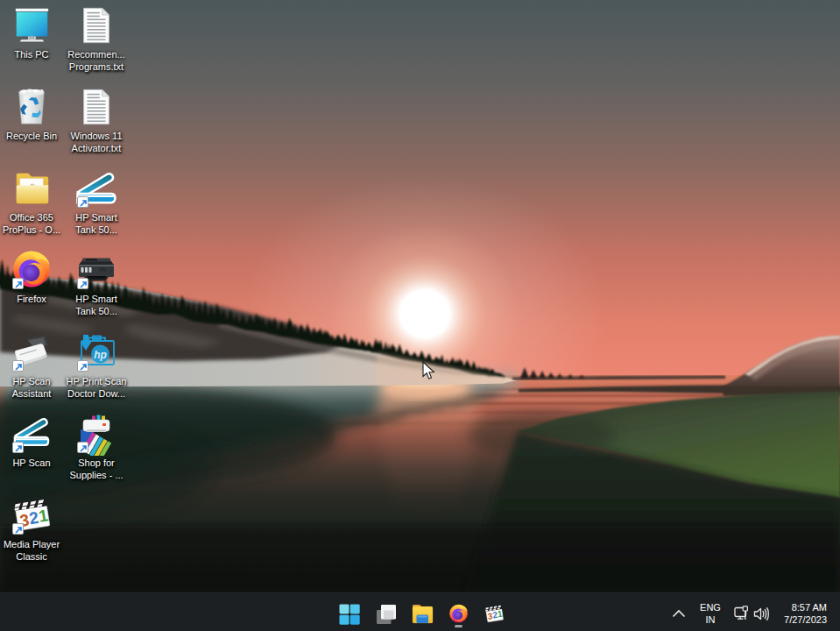 This screenshot has width=840, height=631. What do you see at coordinates (100, 355) in the screenshot?
I see `svg-text: hp` at bounding box center [100, 355].